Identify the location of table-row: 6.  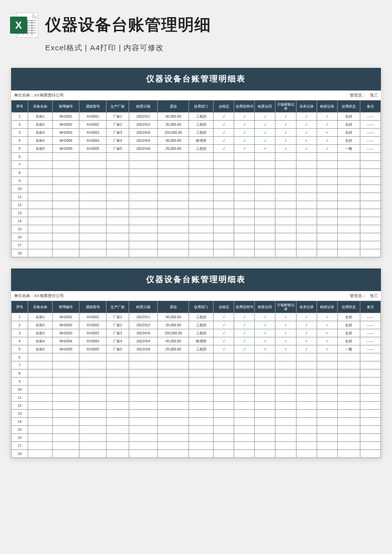
(196, 157).